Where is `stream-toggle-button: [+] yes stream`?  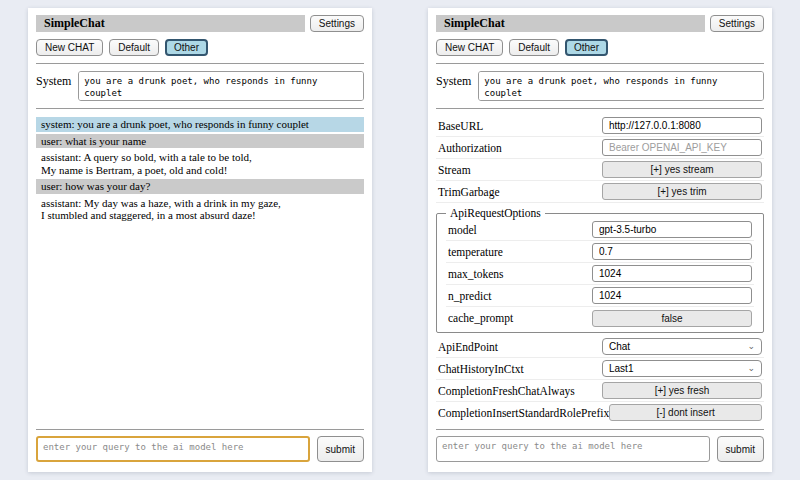 stream-toggle-button: [+] yes stream is located at coordinates (682, 170).